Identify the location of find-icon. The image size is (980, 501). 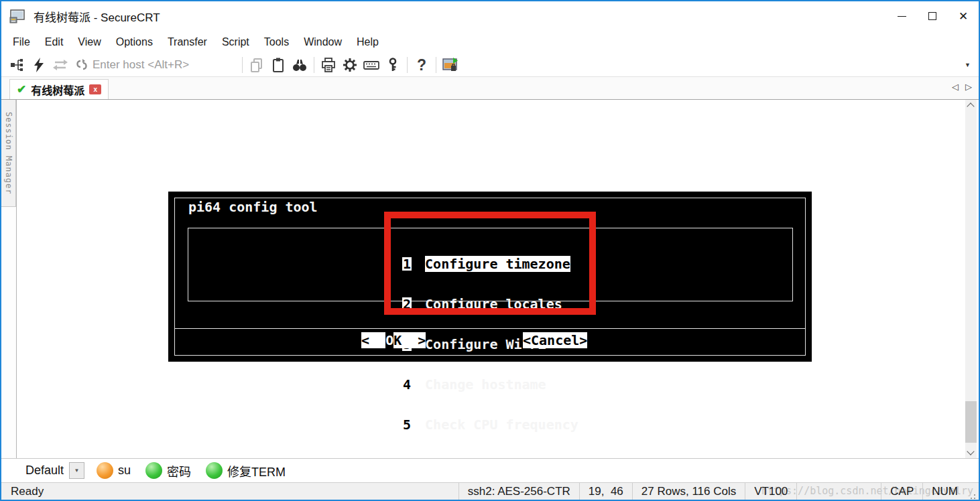
(300, 65).